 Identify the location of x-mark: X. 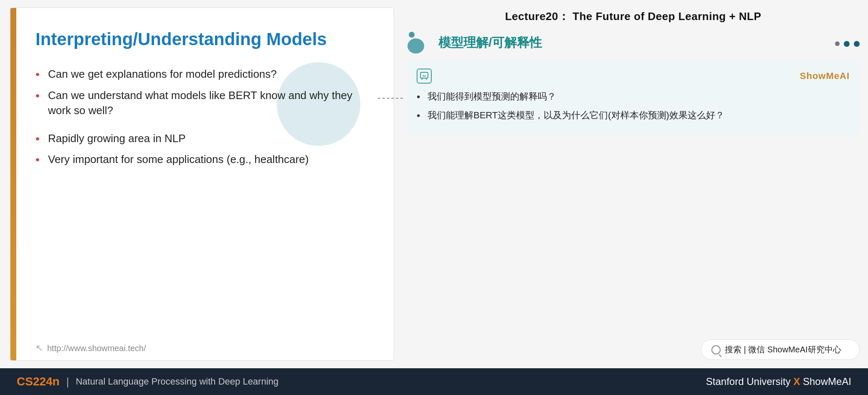
(798, 381).